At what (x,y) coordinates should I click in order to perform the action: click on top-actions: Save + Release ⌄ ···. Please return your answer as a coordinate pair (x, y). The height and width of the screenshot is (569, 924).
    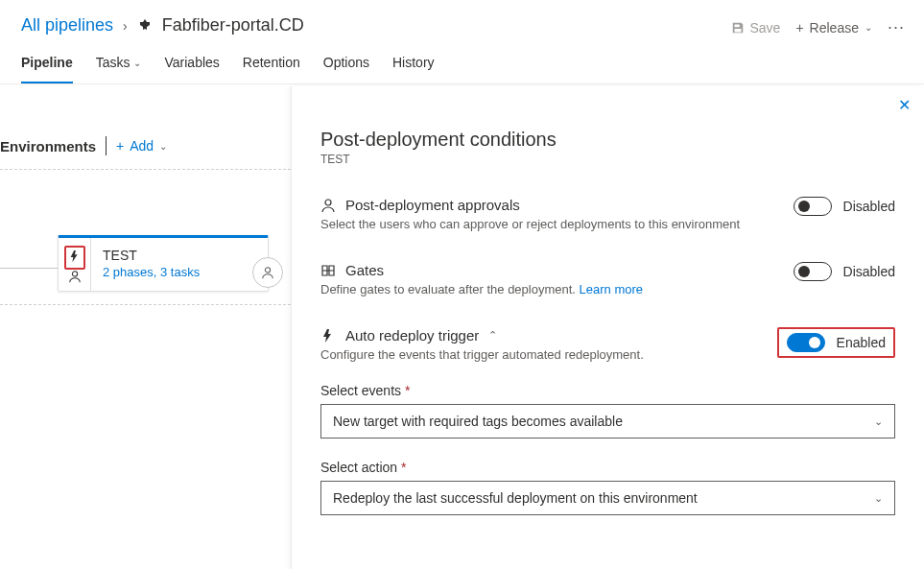
    Looking at the image, I should click on (818, 27).